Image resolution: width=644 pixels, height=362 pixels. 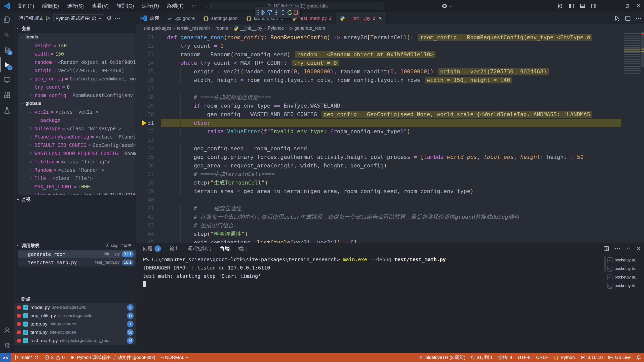 I want to click on code-line-24: 24 while try_count < MAX_TRY_COUNT:try_c…, so click(x=379, y=63).